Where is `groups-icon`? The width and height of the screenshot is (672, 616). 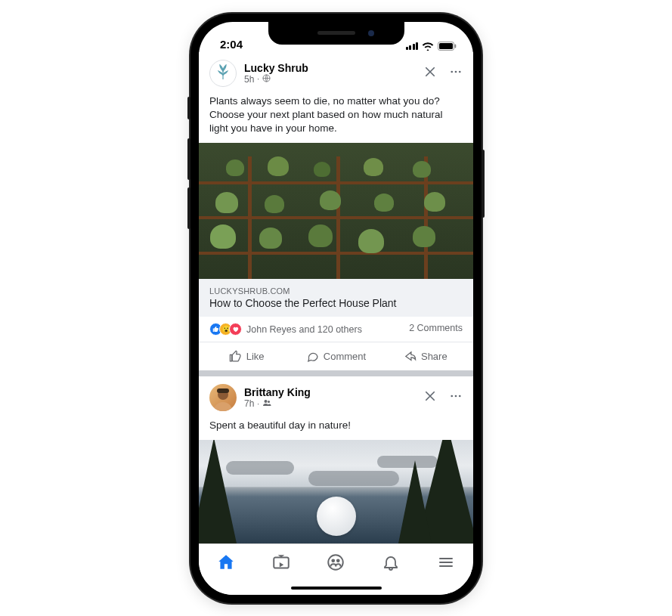 groups-icon is located at coordinates (336, 562).